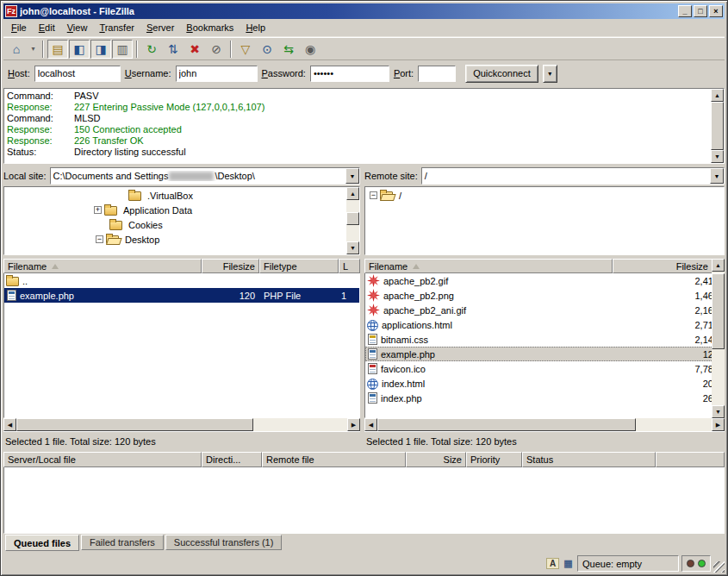 The image size is (728, 576). What do you see at coordinates (436, 460) in the screenshot?
I see `column-header-size: Size` at bounding box center [436, 460].